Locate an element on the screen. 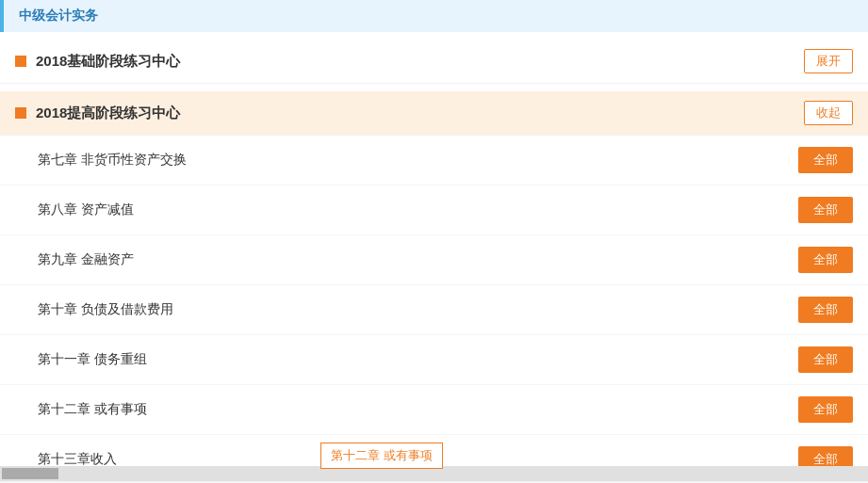  chapter-btn-8: 全部 is located at coordinates (826, 210).